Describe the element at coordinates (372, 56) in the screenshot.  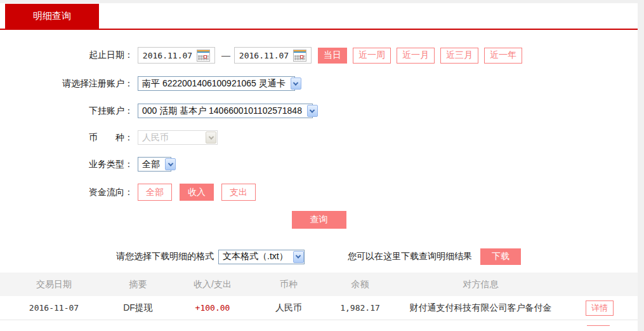
I see `quick-range-week-button: 近一周` at that location.